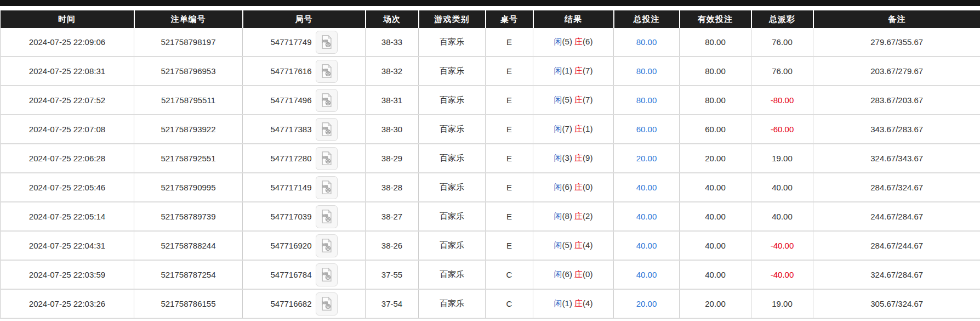 This screenshot has width=980, height=321. What do you see at coordinates (588, 274) in the screenshot?
I see `banker-result-points: (0)` at bounding box center [588, 274].